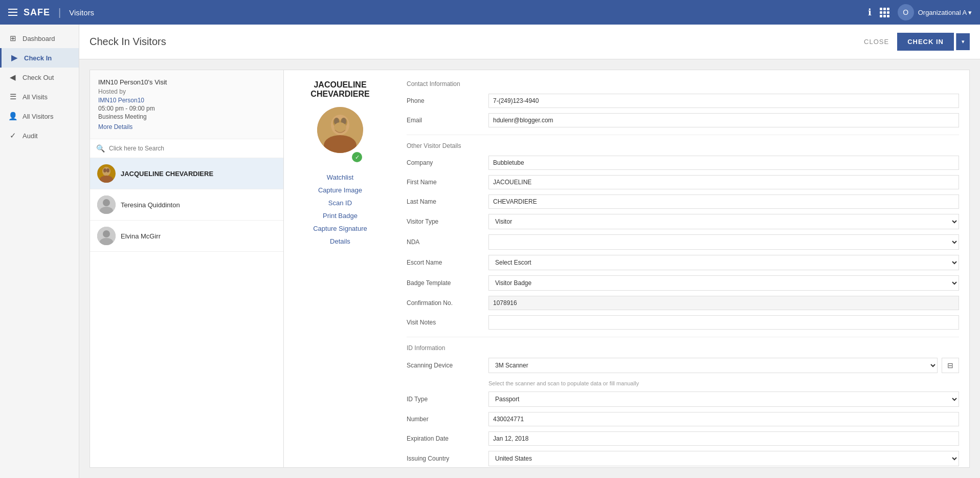  What do you see at coordinates (13, 97) in the screenshot?
I see `allvisits-icon: ☰` at bounding box center [13, 97].